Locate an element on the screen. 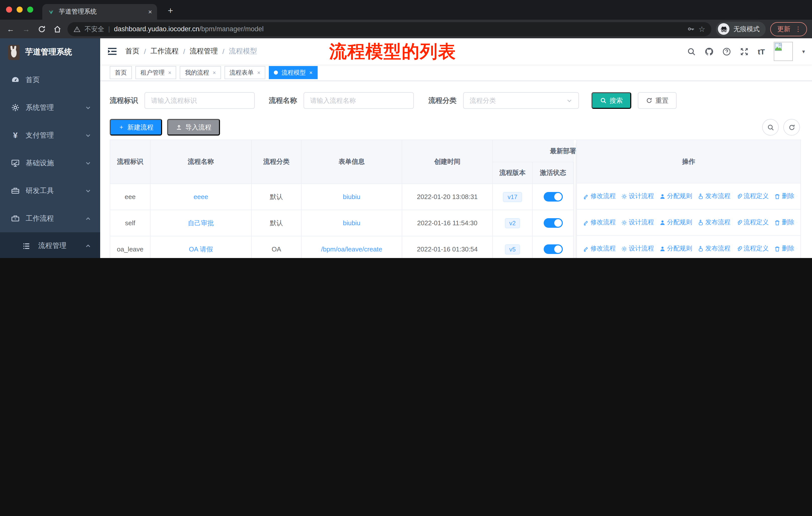  password-key-icon is located at coordinates (691, 29).